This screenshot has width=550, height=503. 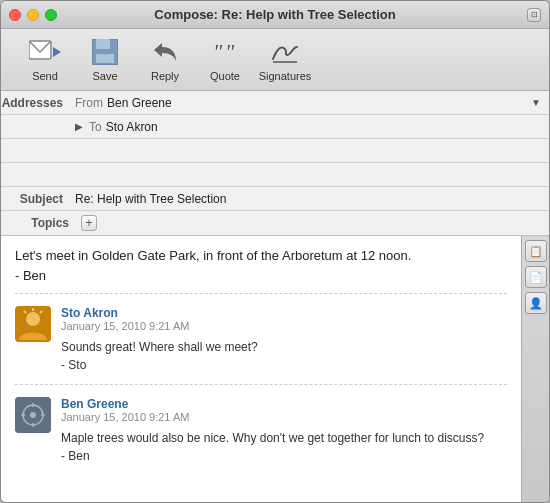 What do you see at coordinates (89, 103) in the screenshot?
I see `from-label-inline: From` at bounding box center [89, 103].